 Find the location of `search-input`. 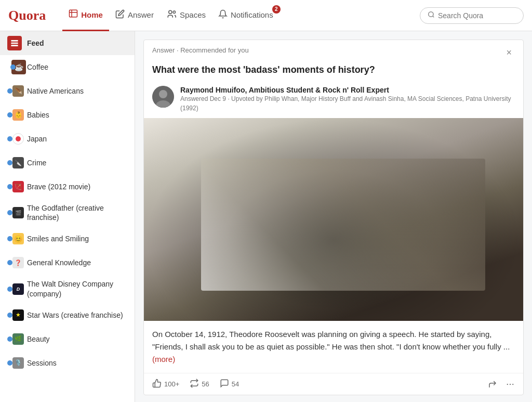

search-input is located at coordinates (477, 16).